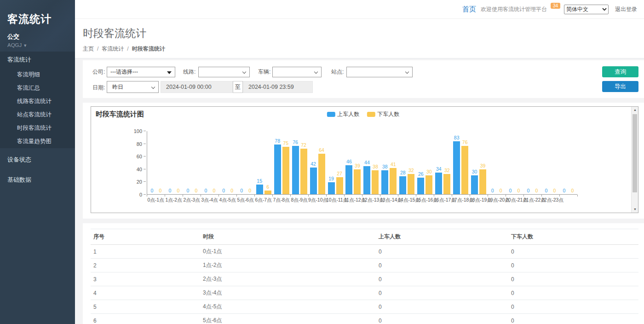  What do you see at coordinates (635, 160) in the screenshot?
I see `chart-scrollbar: ▲ ▼` at bounding box center [635, 160].